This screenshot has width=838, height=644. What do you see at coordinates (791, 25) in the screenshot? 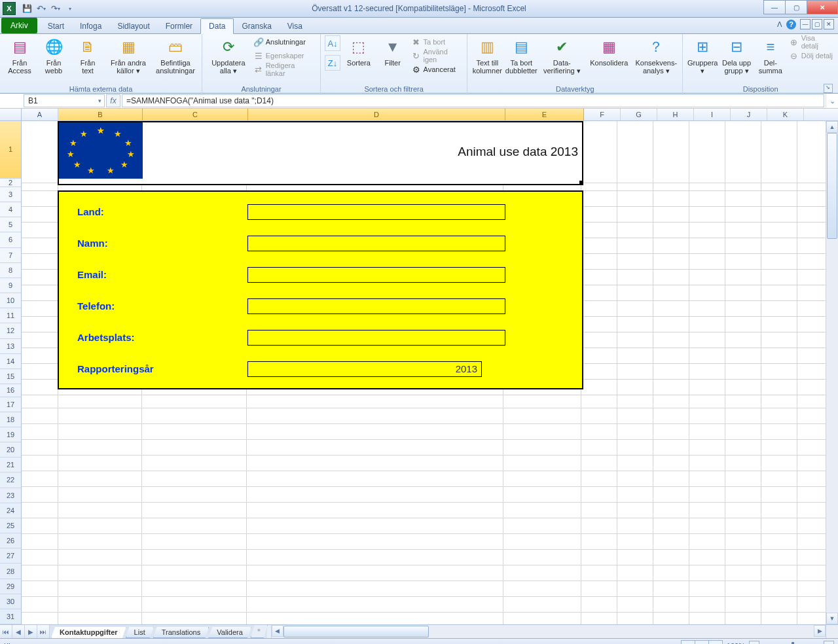
I see `help-icon: ?` at bounding box center [791, 25].